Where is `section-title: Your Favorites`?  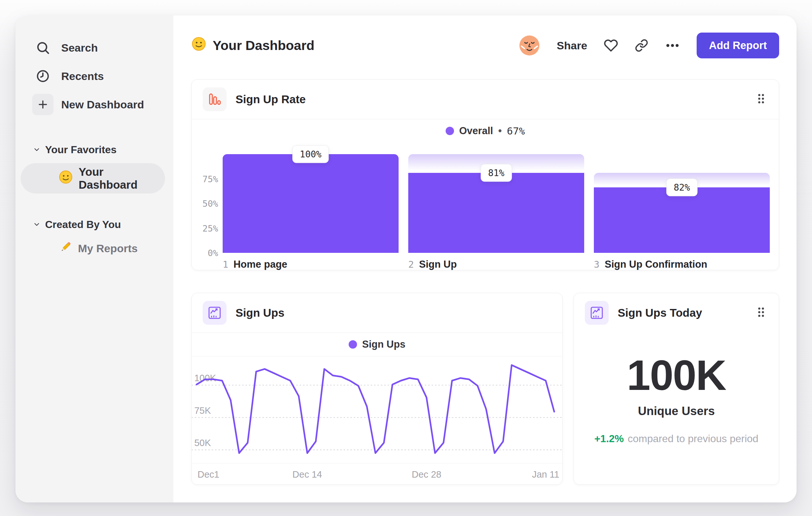 section-title: Your Favorites is located at coordinates (81, 150).